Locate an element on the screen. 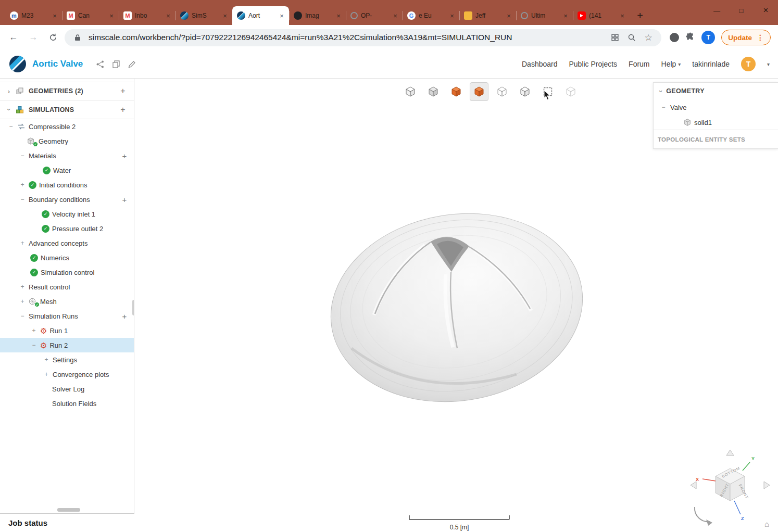  browser-tab-op: OP-× is located at coordinates (374, 16).